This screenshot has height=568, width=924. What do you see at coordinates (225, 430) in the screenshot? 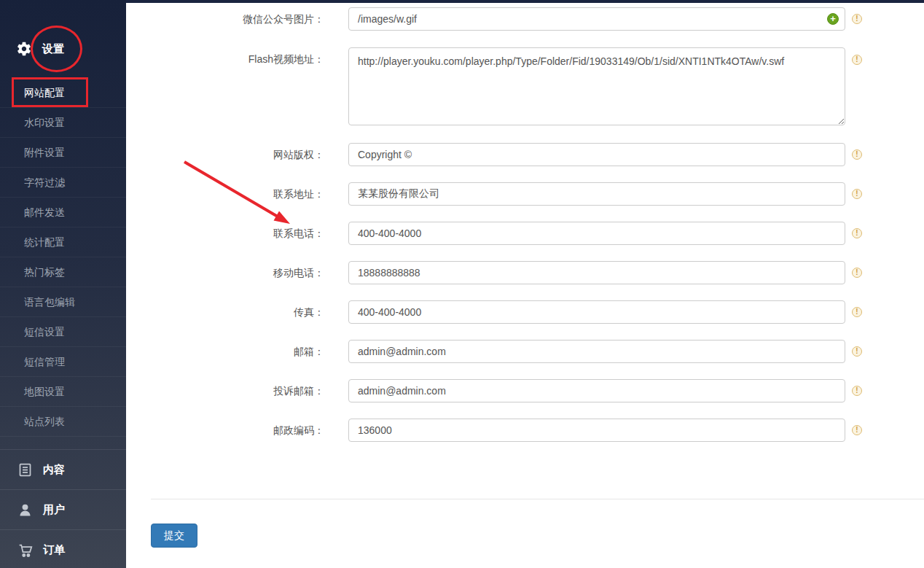
I see `field-label: 邮政编码：` at bounding box center [225, 430].